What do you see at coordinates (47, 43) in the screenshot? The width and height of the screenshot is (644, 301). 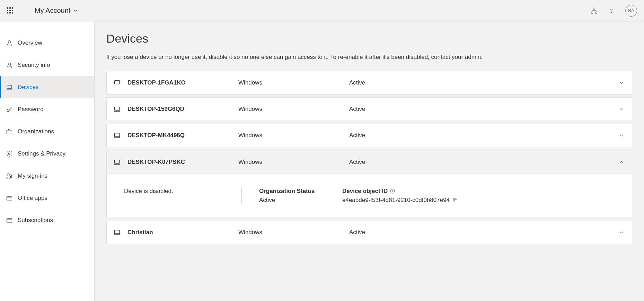 I see `sidebar-item-overview: Overview` at bounding box center [47, 43].